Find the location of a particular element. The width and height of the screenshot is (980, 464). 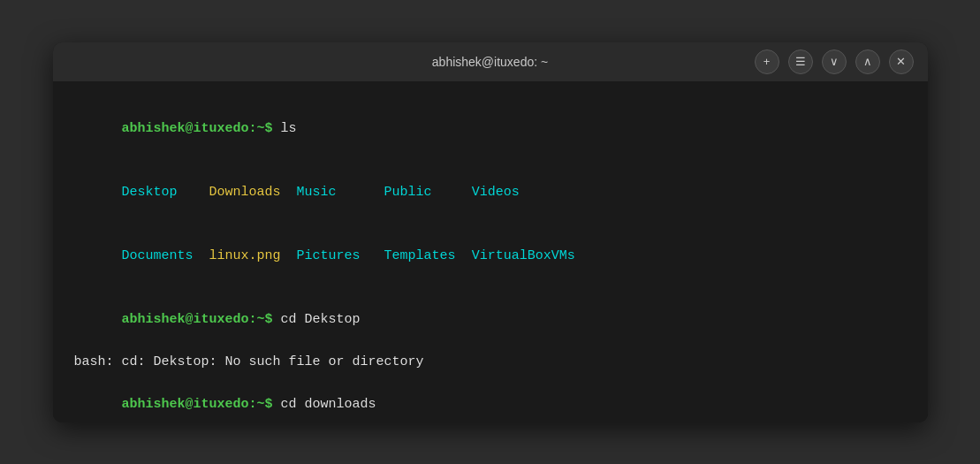

file-linuxpng: linux.png is located at coordinates (253, 256).